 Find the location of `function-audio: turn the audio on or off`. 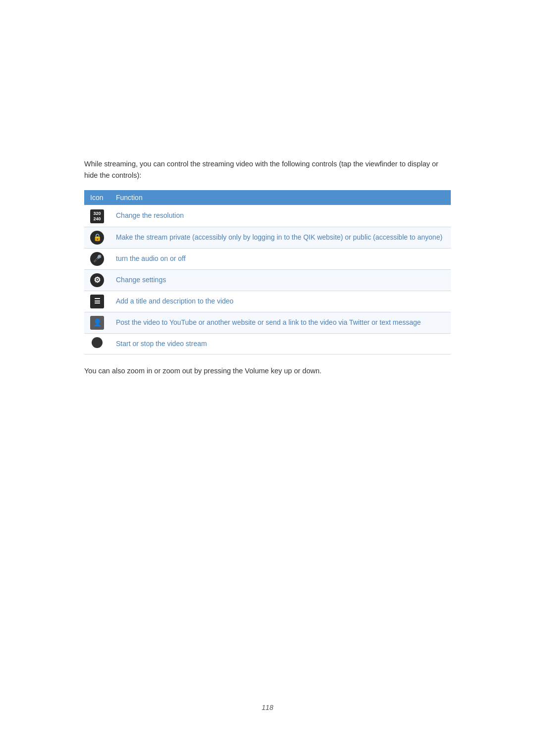

function-audio: turn the audio on or off is located at coordinates (280, 259).